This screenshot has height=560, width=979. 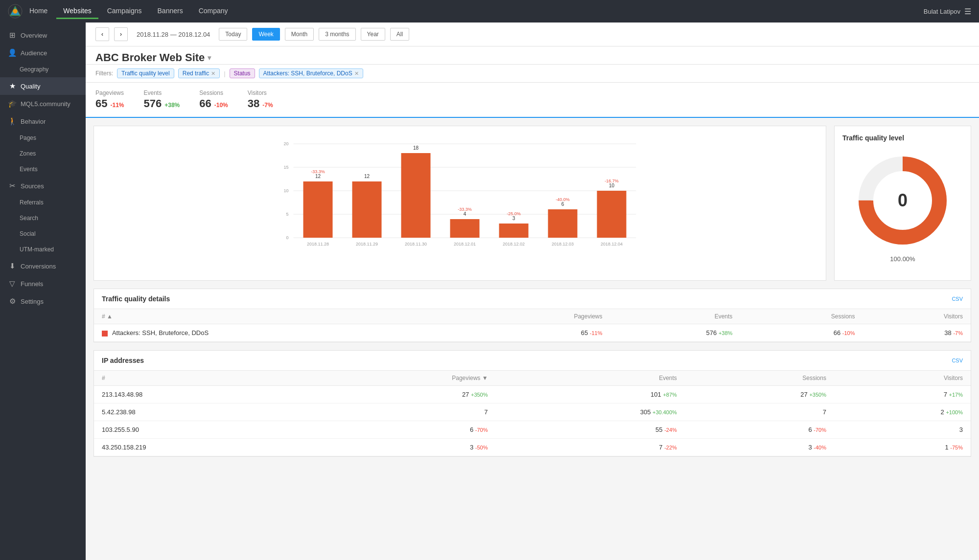 I want to click on sidebar-item-overview: ⊞ Overview, so click(x=43, y=35).